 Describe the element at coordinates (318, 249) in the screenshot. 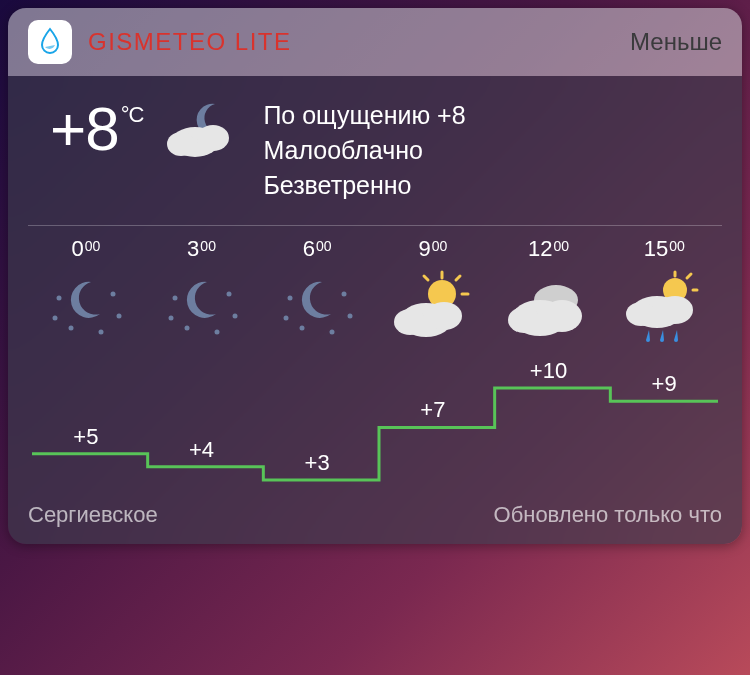

I see `forecast-time: 600` at that location.